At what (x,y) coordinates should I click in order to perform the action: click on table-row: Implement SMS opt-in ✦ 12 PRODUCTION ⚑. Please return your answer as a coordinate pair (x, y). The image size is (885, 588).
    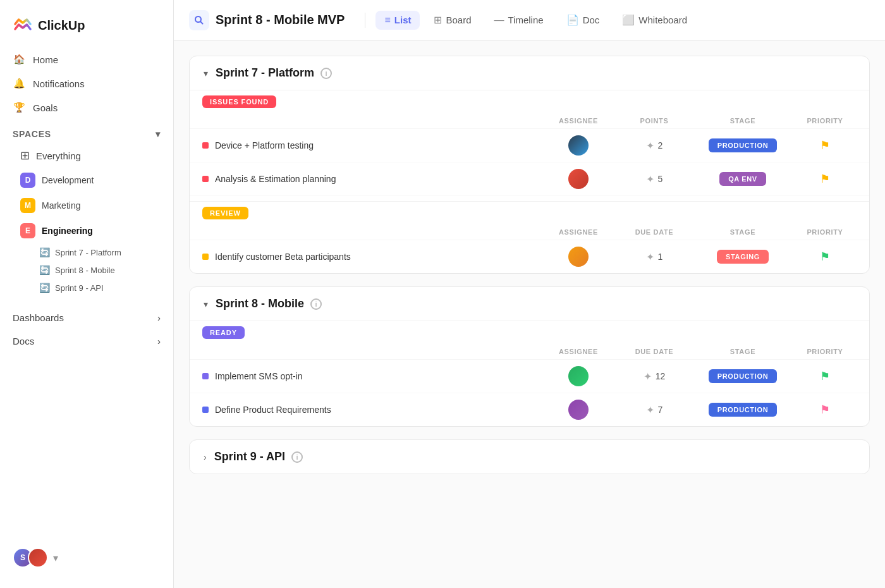
    Looking at the image, I should click on (530, 377).